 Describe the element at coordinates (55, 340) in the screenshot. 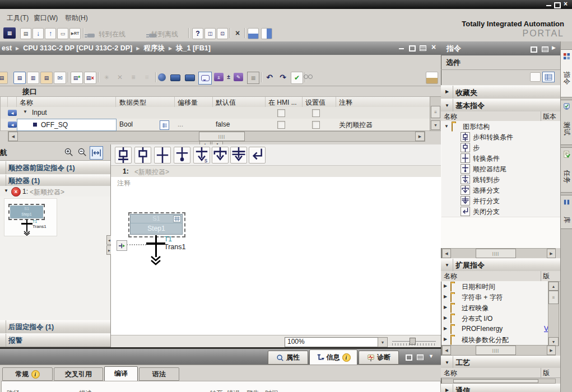

I see `nav-section-alarms: 报警` at that location.